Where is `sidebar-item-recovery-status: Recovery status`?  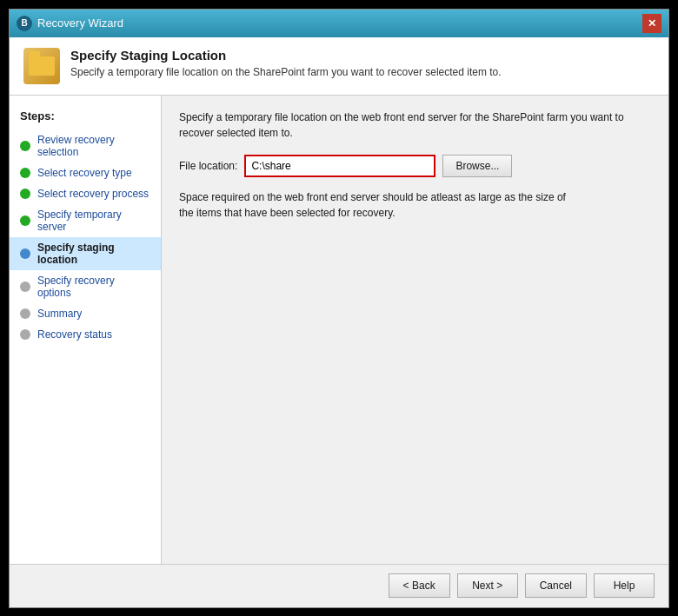
sidebar-item-recovery-status: Recovery status is located at coordinates (85, 334).